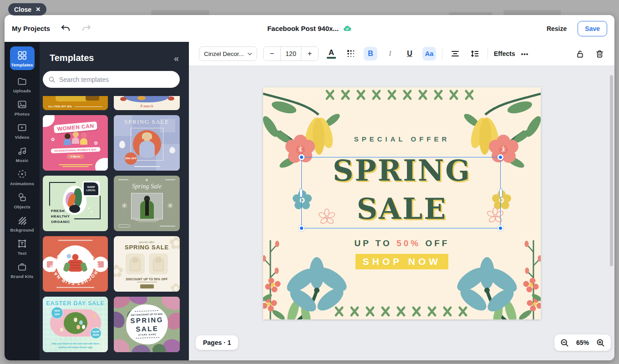 The image size is (619, 364). What do you see at coordinates (580, 54) in the screenshot?
I see `unlock-icon` at bounding box center [580, 54].